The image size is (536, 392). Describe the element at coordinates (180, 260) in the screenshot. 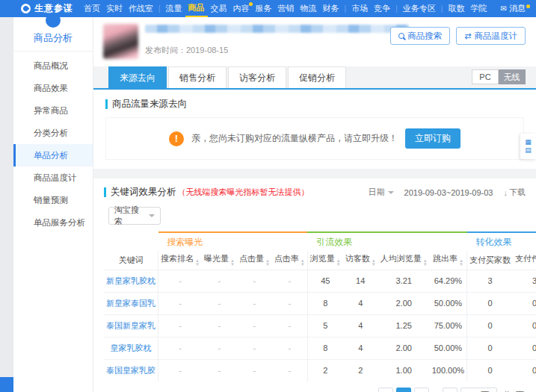

I see `column-header: 搜索排名▲▼` at that location.